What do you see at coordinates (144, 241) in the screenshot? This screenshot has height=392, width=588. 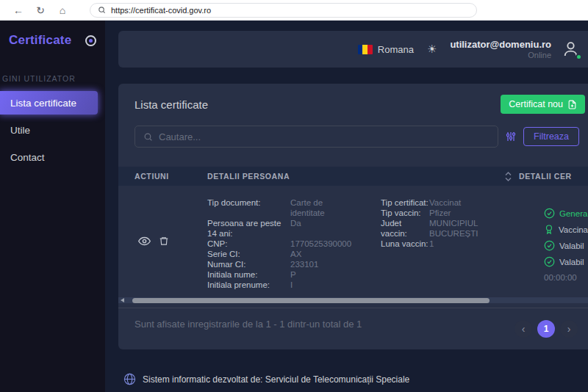 I see `eye-icon` at bounding box center [144, 241].